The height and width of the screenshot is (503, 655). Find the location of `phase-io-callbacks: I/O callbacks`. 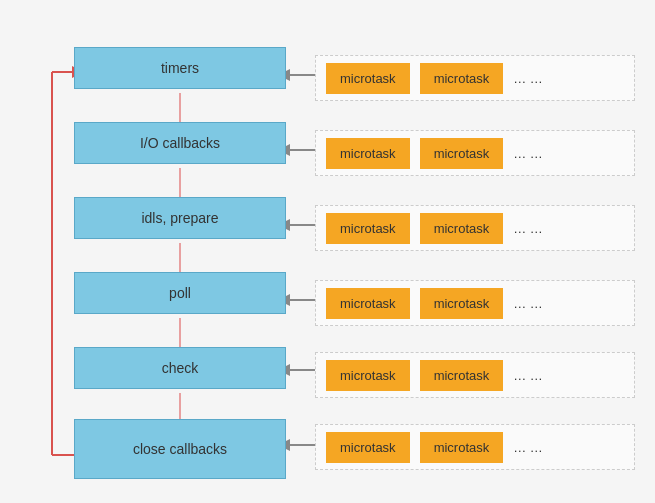

phase-io-callbacks: I/O callbacks is located at coordinates (180, 143).